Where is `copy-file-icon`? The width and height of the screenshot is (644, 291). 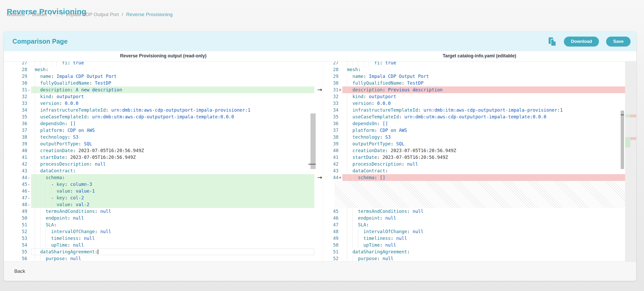 copy-file-icon is located at coordinates (552, 42).